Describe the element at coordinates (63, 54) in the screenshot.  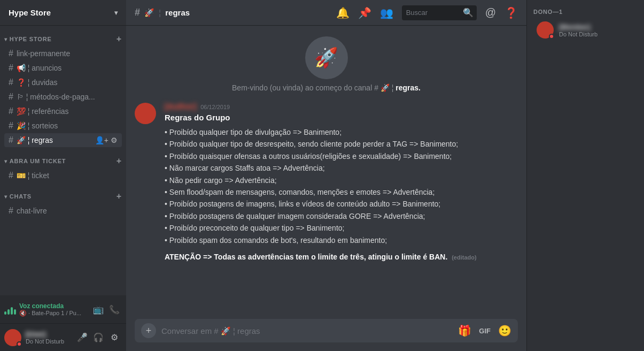
I see `channel-link-permanente: # link-permanente` at that location.